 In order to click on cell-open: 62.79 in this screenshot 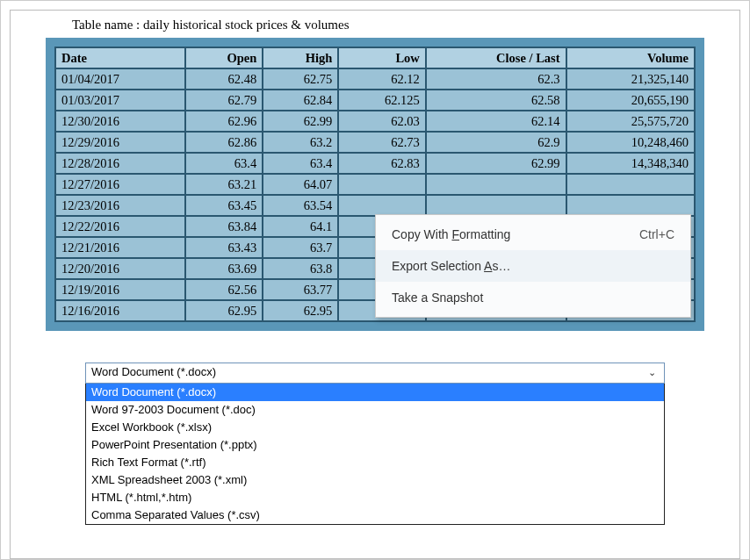, I will do `click(224, 100)`.